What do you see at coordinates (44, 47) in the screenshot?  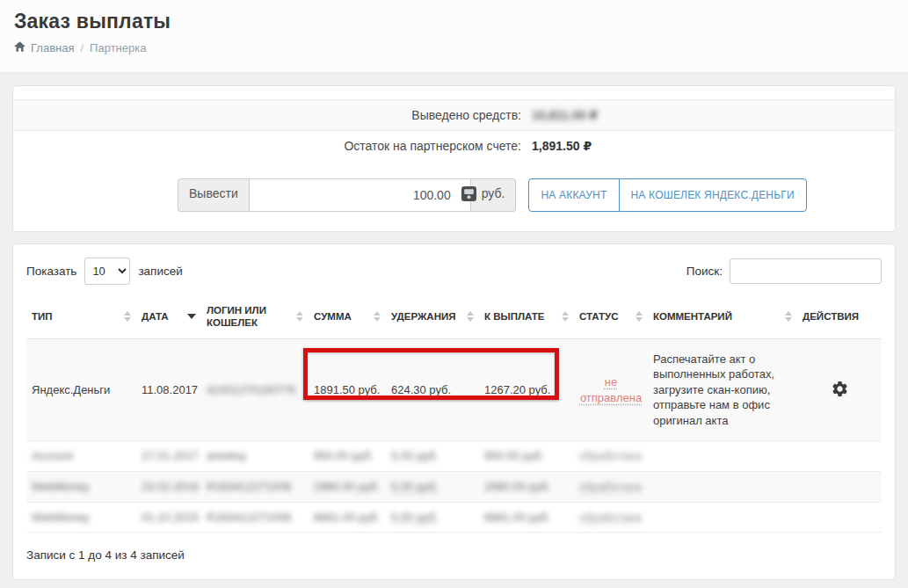 I see `breadcrumb-link-home: Главная` at bounding box center [44, 47].